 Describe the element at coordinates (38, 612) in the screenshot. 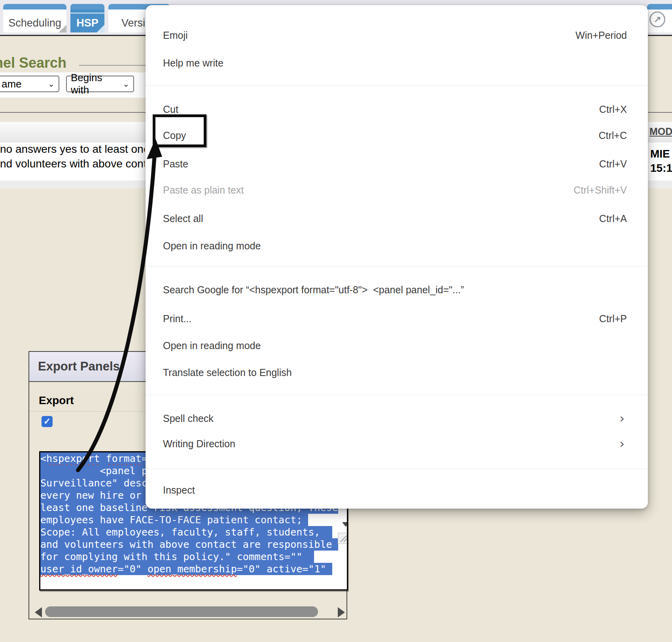

I see `scrollbar-left-arrow-icon` at that location.